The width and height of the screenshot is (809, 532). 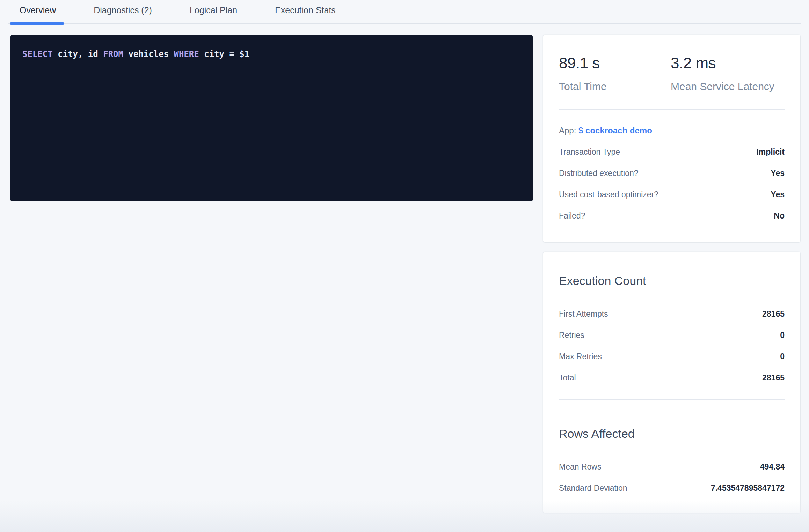 What do you see at coordinates (78, 54) in the screenshot?
I see `sql-text: city, id` at bounding box center [78, 54].